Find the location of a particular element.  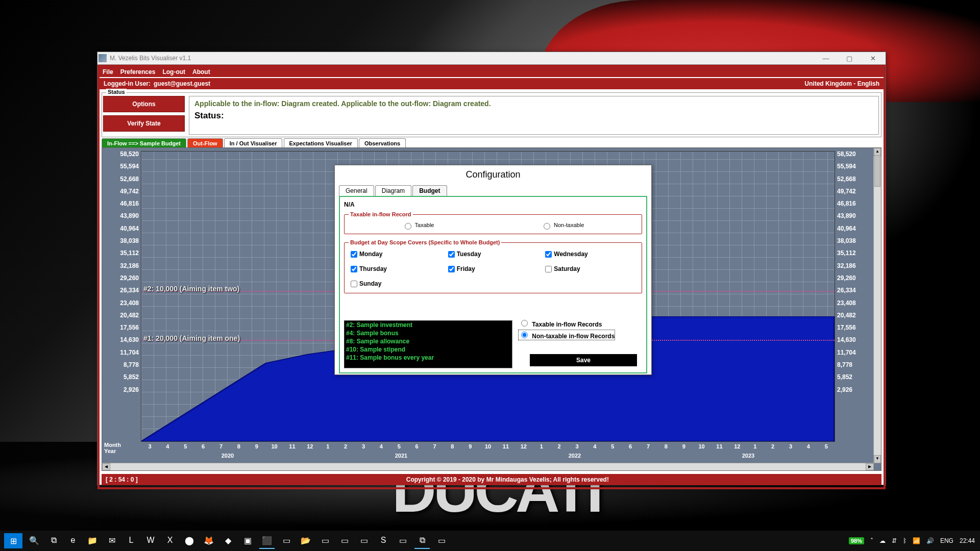

chart-vscroll: ▲ ▼ is located at coordinates (877, 306).